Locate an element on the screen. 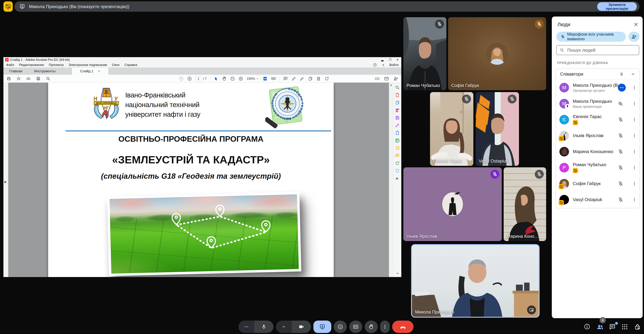  bell-icon is located at coordinates (383, 65).